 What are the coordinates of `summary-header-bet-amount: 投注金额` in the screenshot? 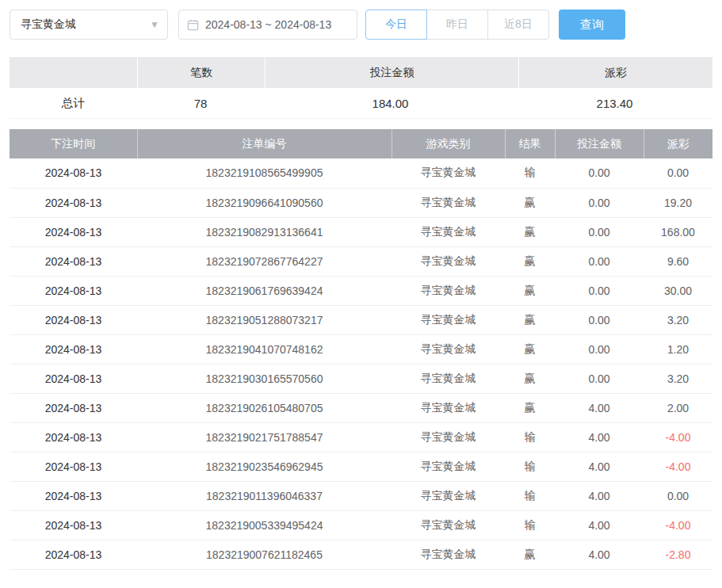 It's located at (392, 73).